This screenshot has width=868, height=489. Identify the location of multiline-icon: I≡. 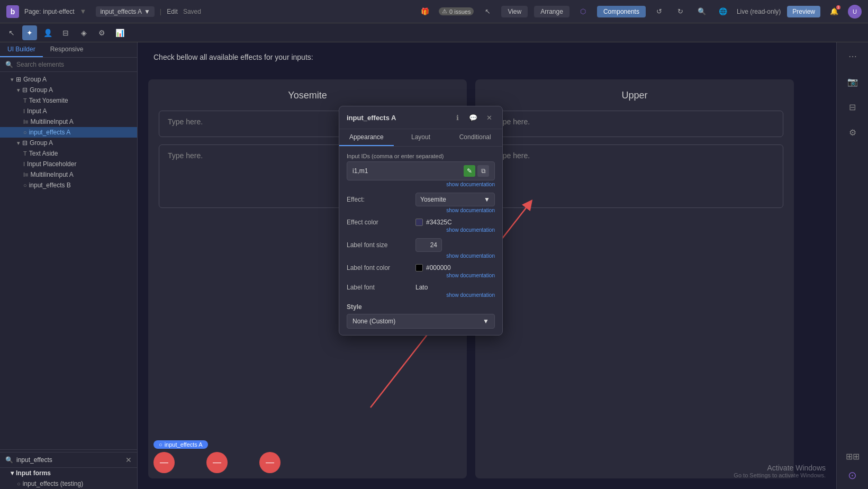
(25, 122).